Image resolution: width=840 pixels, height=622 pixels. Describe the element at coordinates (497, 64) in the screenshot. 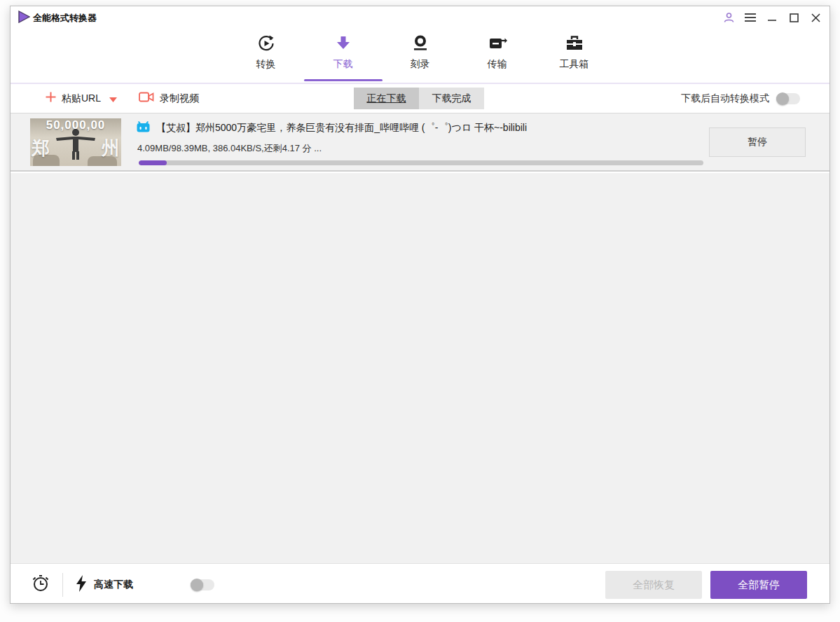

I see `tab-label: 传输` at that location.